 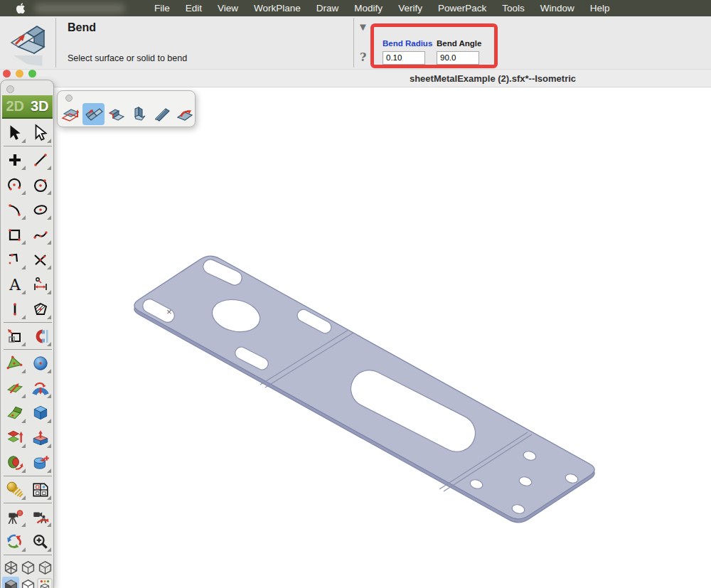 What do you see at coordinates (139, 114) in the screenshot?
I see `angle-bend-tool` at bounding box center [139, 114].